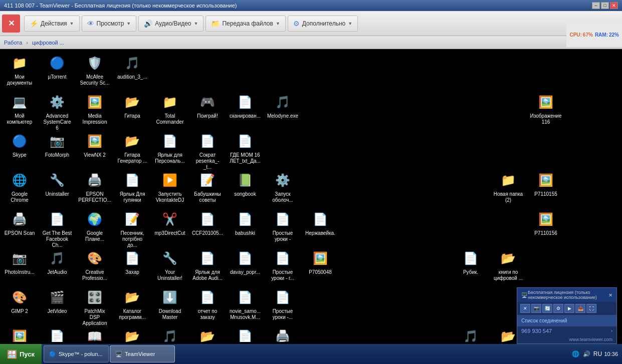  Describe the element at coordinates (508, 265) in the screenshot. I see `desktop-icon: 📂 книги по цифровой ...` at that location.